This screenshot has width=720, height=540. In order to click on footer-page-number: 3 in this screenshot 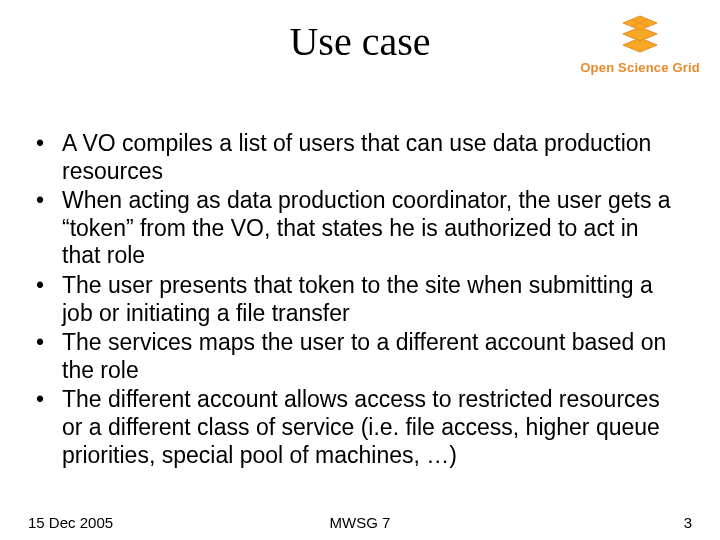, I will do `click(688, 522)`.